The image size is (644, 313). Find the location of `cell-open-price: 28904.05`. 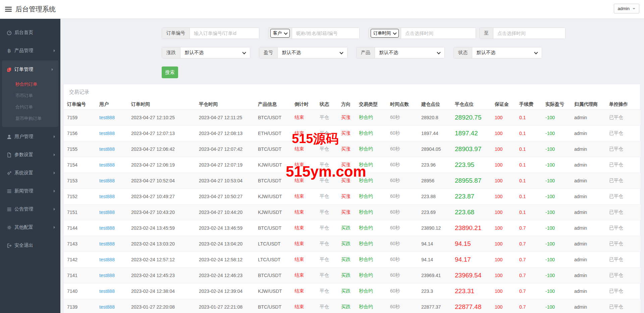

cell-open-price: 28904.05 is located at coordinates (435, 149).